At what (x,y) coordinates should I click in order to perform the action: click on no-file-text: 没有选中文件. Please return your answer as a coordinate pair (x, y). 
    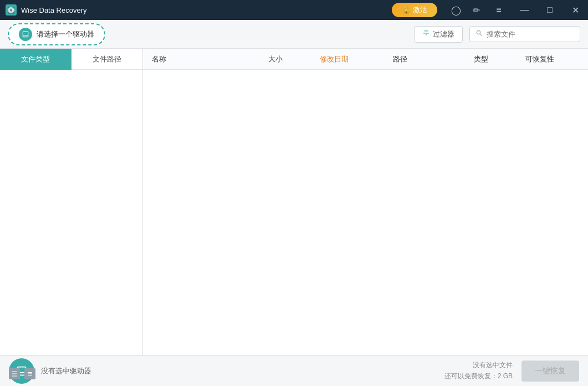
    Looking at the image, I should click on (493, 366).